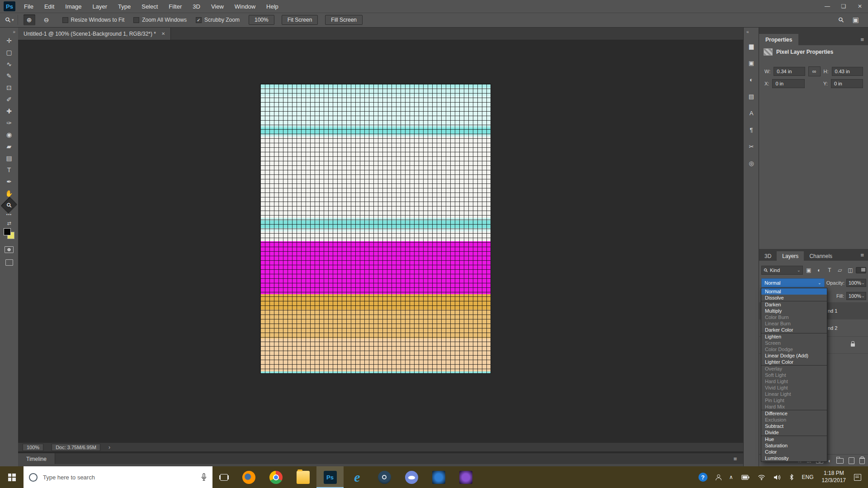 This screenshot has width=868, height=488. Describe the element at coordinates (49, 6) in the screenshot. I see `menu-edit: Edit` at that location.